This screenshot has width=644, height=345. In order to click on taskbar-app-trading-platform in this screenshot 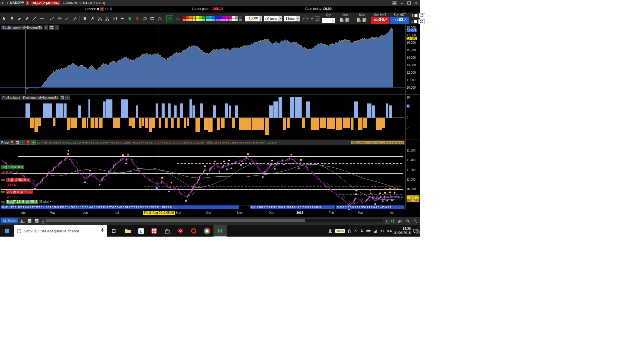, I will do `click(220, 231)`.